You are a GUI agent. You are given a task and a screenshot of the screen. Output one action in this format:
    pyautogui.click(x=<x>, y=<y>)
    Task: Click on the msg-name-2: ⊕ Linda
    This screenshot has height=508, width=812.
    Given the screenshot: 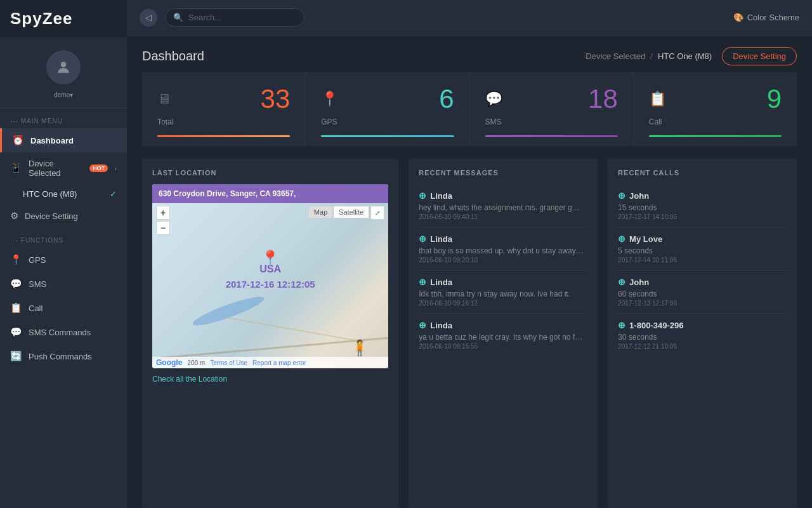 What is the action you would take?
    pyautogui.click(x=503, y=282)
    